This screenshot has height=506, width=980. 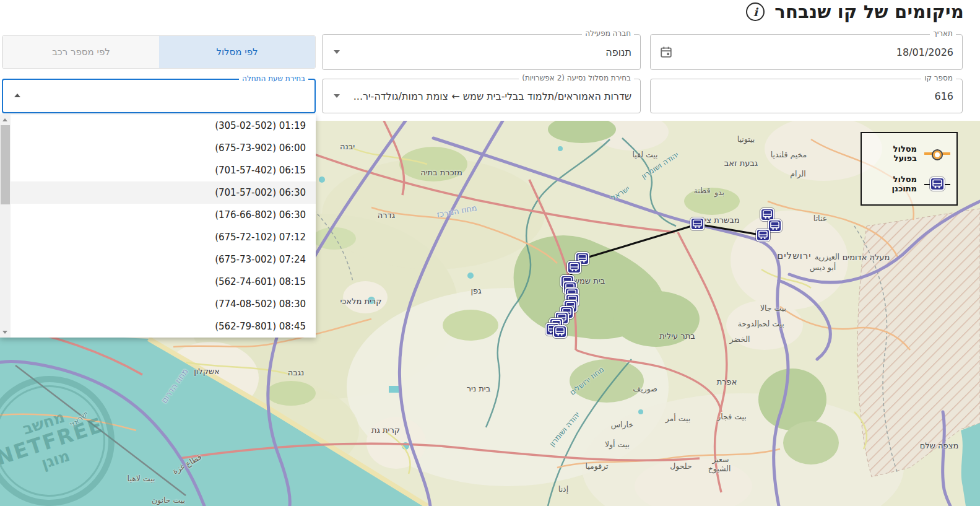 What do you see at coordinates (771, 323) in the screenshot?
I see `map-label: بيت لحم` at bounding box center [771, 323].